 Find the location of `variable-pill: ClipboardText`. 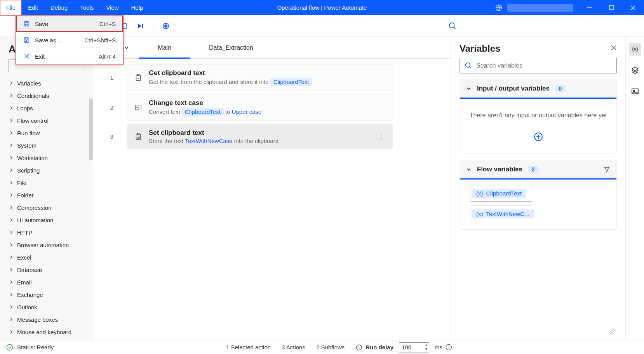

variable-pill: ClipboardText is located at coordinates (291, 82).